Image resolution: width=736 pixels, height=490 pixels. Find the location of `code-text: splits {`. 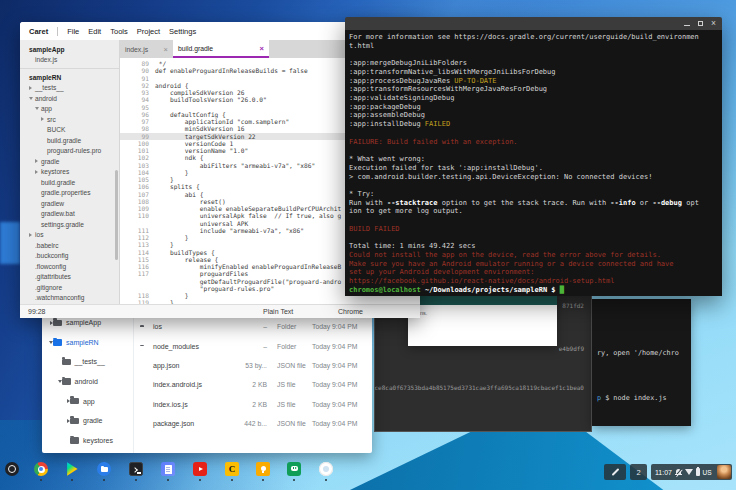

code-text: splits { is located at coordinates (178, 186).